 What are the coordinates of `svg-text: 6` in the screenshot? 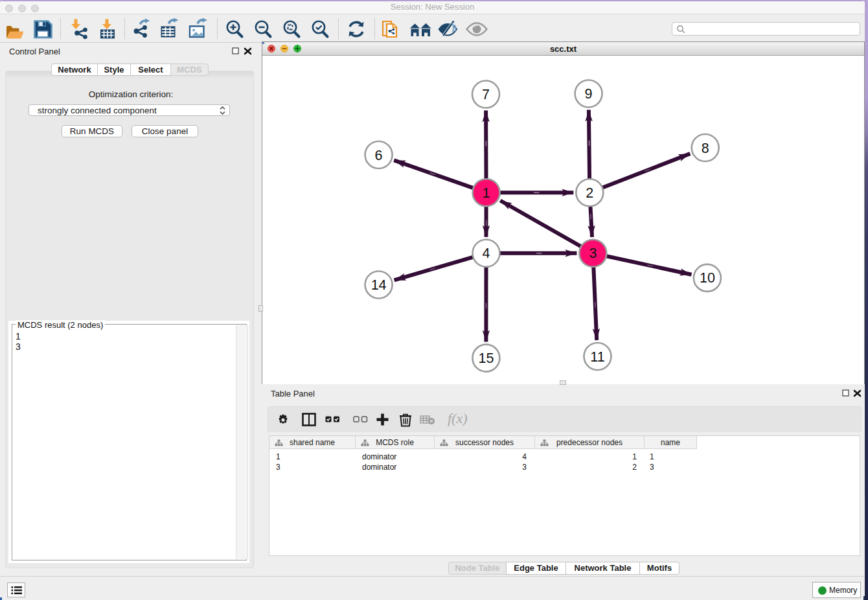 It's located at (379, 156).